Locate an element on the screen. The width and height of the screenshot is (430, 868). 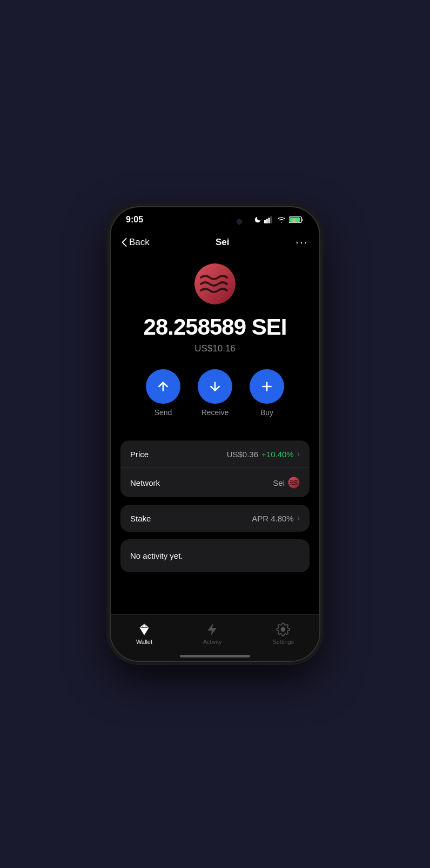
spacer is located at coordinates (215, 593).